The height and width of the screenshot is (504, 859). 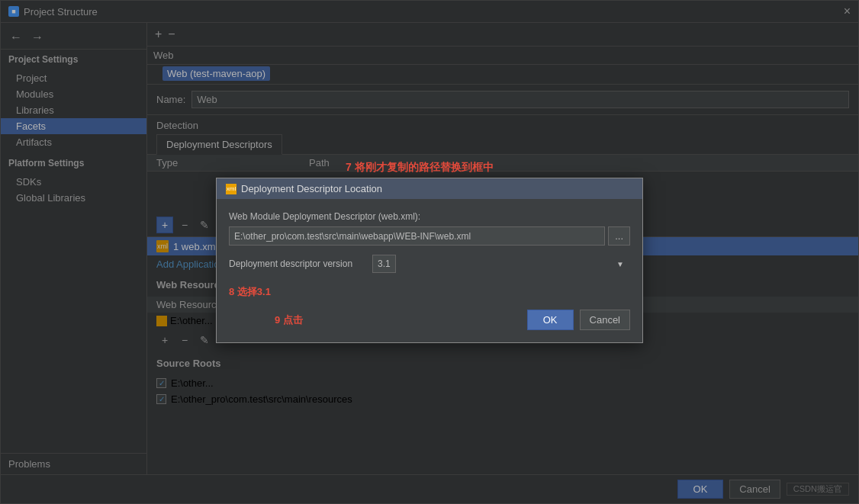 What do you see at coordinates (430, 189) in the screenshot?
I see `modal-title-bar: xml Deployment Descriptor Location` at bounding box center [430, 189].